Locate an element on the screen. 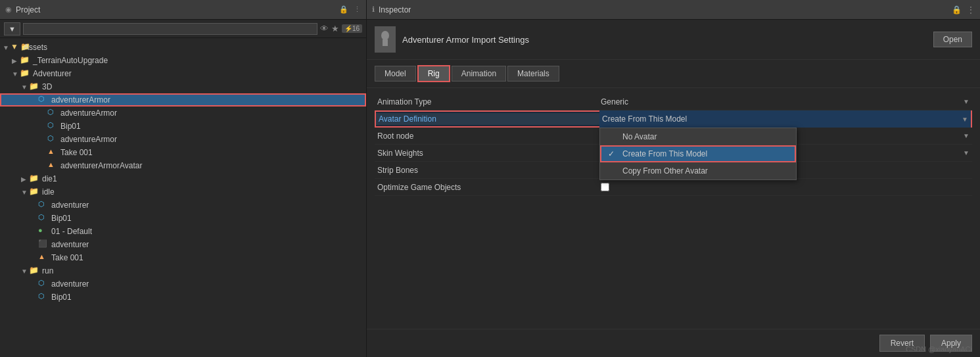  tree-item: ▲adventurerArmorAvatar is located at coordinates (183, 166).